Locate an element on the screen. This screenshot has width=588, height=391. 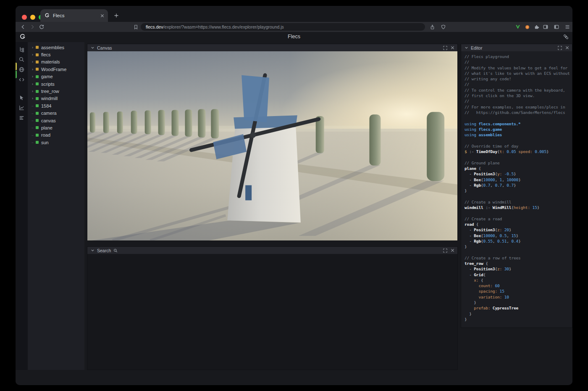
editor-panel-title: Editor is located at coordinates (476, 48).